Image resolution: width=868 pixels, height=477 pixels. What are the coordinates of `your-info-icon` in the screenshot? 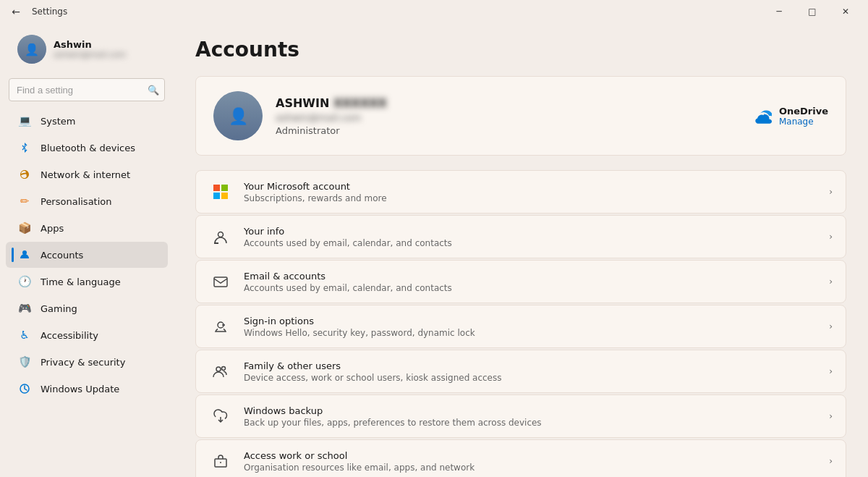 It's located at (221, 237).